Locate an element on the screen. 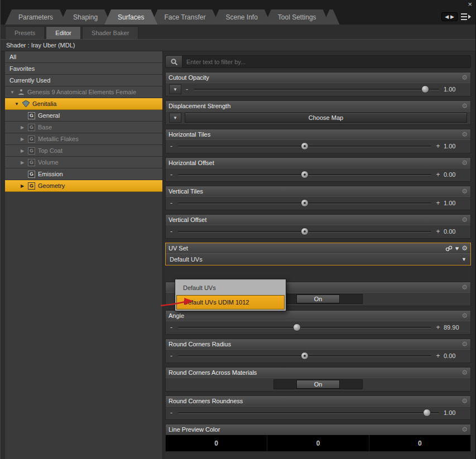  color-green-value: 0 is located at coordinates (318, 443).